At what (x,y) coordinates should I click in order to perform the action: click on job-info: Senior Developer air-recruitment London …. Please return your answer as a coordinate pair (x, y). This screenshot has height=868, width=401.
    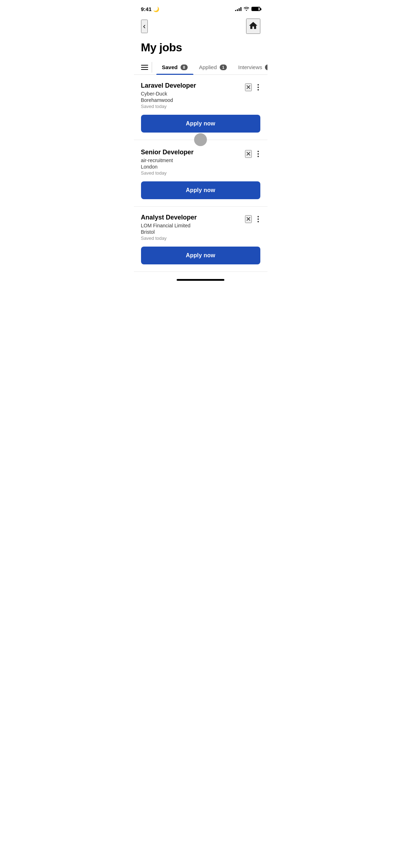
    Looking at the image, I should click on (193, 162).